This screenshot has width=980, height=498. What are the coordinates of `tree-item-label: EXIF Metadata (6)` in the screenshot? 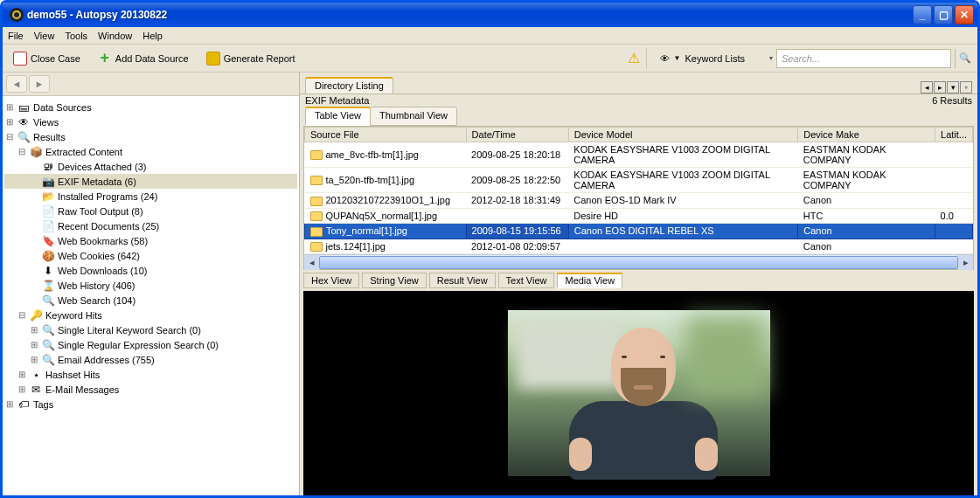 It's located at (97, 182).